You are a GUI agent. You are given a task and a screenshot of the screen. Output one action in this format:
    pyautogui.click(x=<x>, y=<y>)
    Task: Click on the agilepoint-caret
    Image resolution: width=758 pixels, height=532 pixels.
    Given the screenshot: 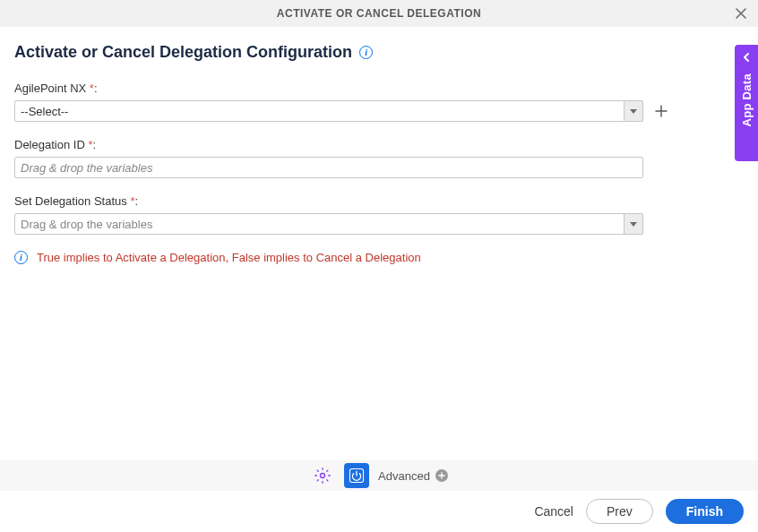 What is the action you would take?
    pyautogui.click(x=633, y=111)
    